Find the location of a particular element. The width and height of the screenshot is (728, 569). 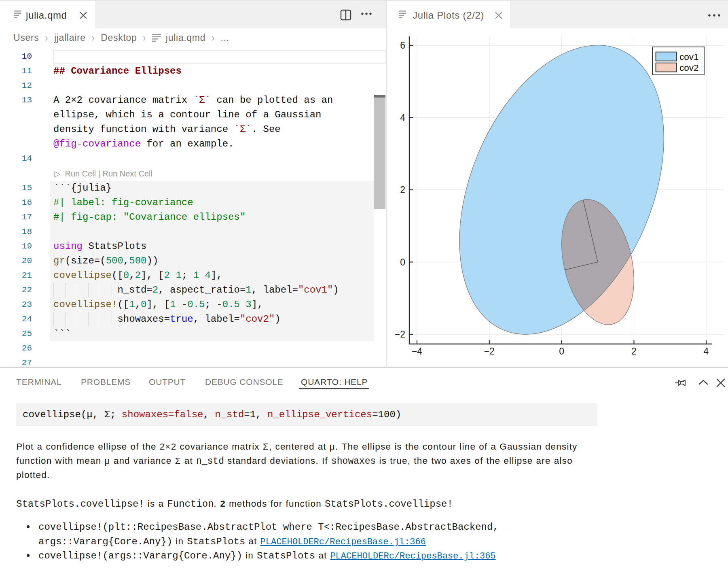

svg-text: −4 is located at coordinates (417, 351).